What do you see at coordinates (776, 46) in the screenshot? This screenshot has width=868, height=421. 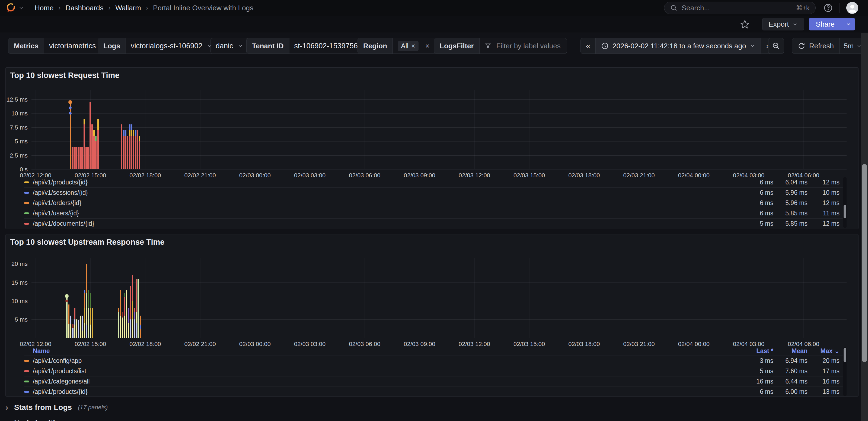 I see `zoom-out-icon` at bounding box center [776, 46].